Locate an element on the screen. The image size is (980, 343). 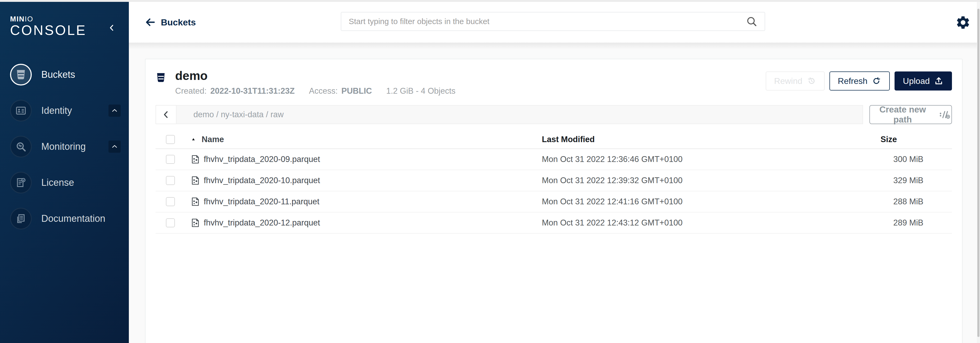
refresh-label: Refresh is located at coordinates (853, 81).